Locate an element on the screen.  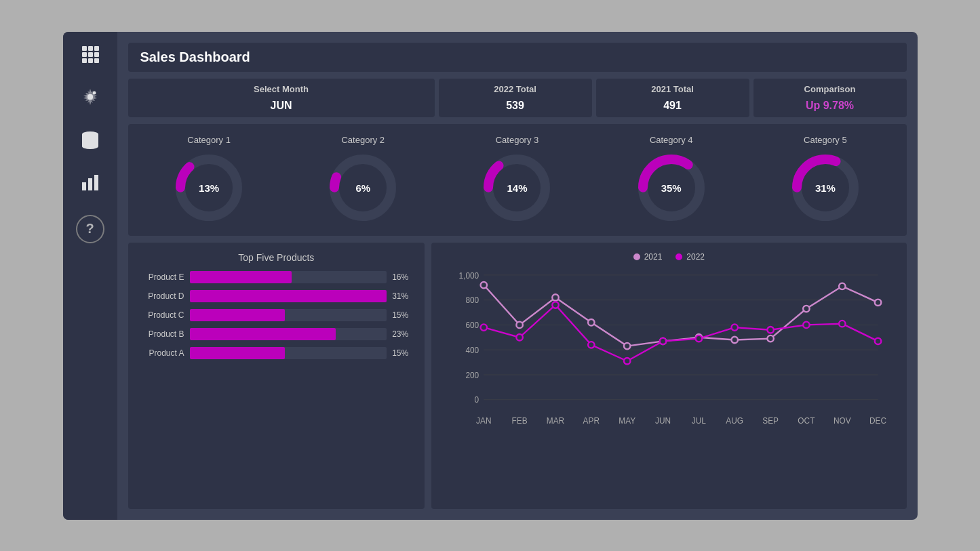
category-label-4: Category 4 is located at coordinates (671, 140).